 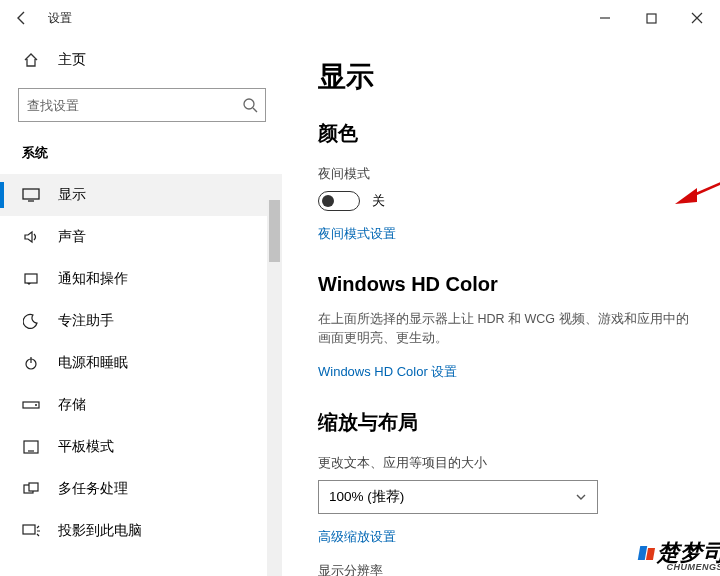 I want to click on hd-color-description: 在上面所选择的显示器上让 HDR 和 WCG 视频、游戏和应用中的画面更明亮、更…, so click(x=508, y=330).